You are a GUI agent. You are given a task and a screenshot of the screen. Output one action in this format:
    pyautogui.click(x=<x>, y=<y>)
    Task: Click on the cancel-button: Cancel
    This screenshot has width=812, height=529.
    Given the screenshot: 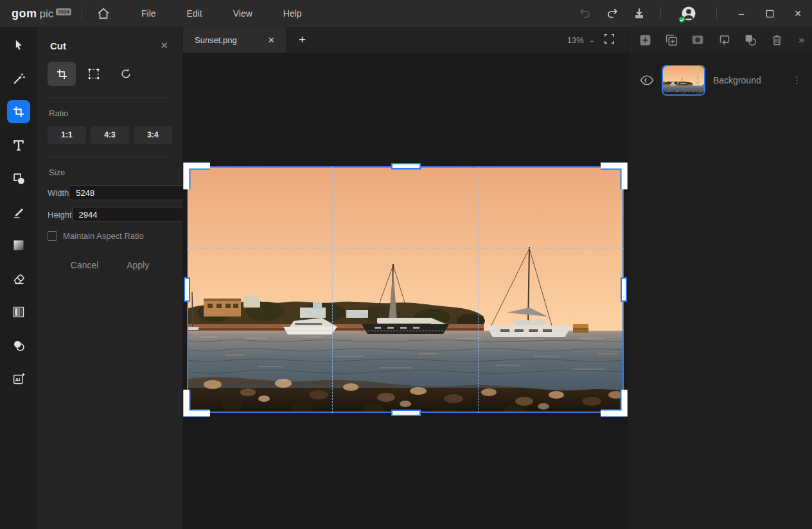 What is the action you would take?
    pyautogui.click(x=85, y=265)
    